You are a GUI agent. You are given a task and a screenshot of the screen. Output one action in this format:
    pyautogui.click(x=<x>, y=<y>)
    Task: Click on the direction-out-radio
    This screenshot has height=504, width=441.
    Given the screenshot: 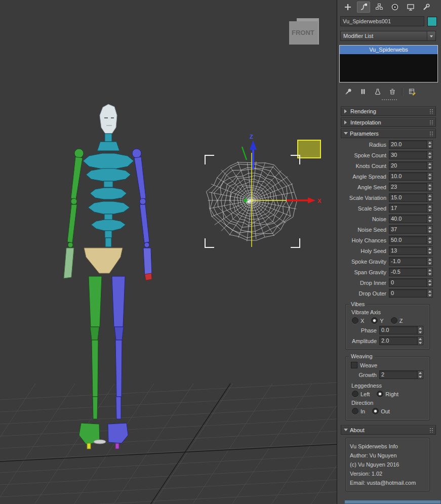 What is the action you would take?
    pyautogui.click(x=376, y=411)
    